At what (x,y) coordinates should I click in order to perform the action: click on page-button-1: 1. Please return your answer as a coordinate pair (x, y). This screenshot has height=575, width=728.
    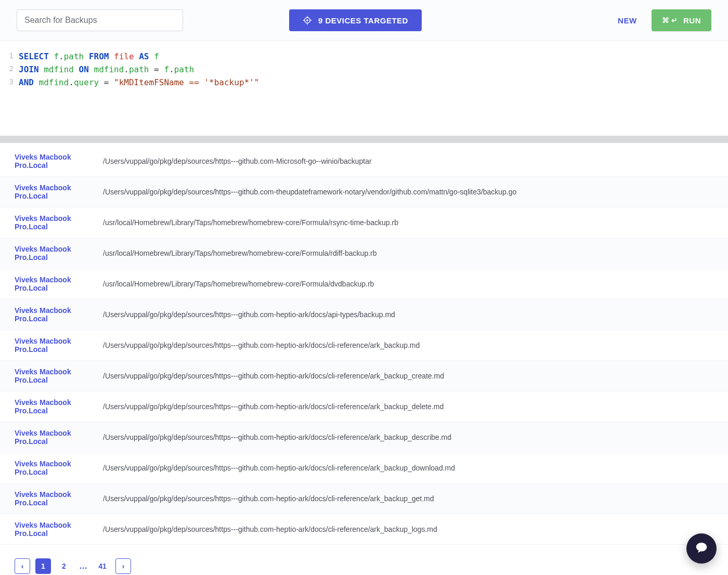
    Looking at the image, I should click on (43, 566).